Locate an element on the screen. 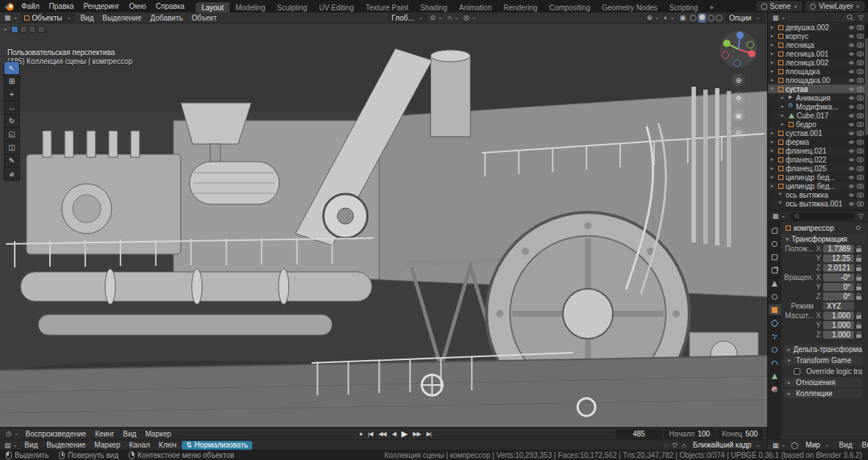  rotate-tool: ↻ is located at coordinates (12, 121).